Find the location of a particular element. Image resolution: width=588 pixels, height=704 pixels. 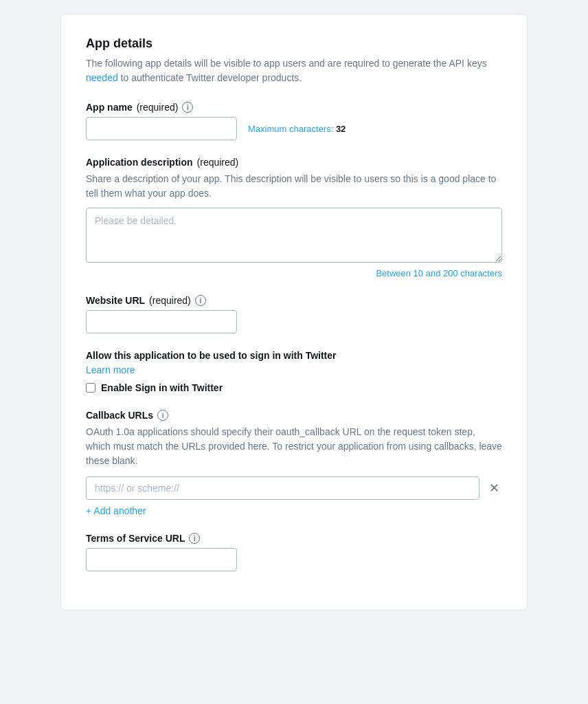

tos-url-input: https:// is located at coordinates (161, 560).